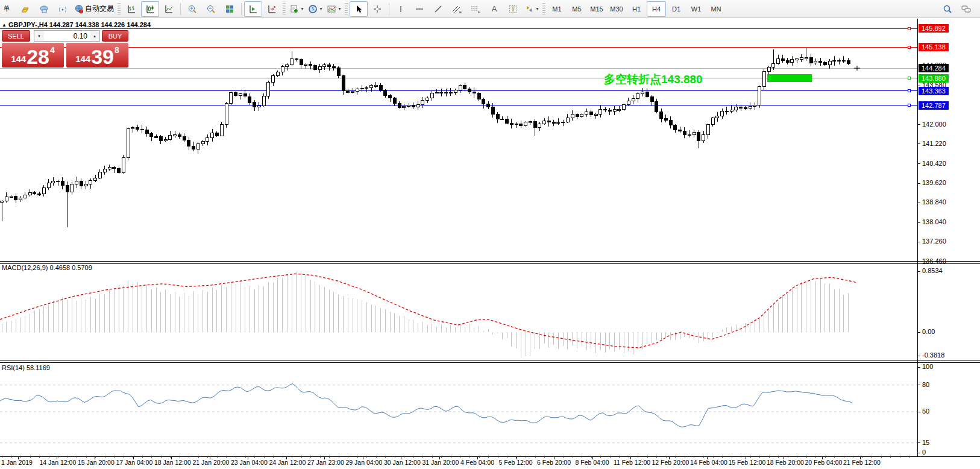 The width and height of the screenshot is (980, 469). I want to click on crosshair-button, so click(377, 9).